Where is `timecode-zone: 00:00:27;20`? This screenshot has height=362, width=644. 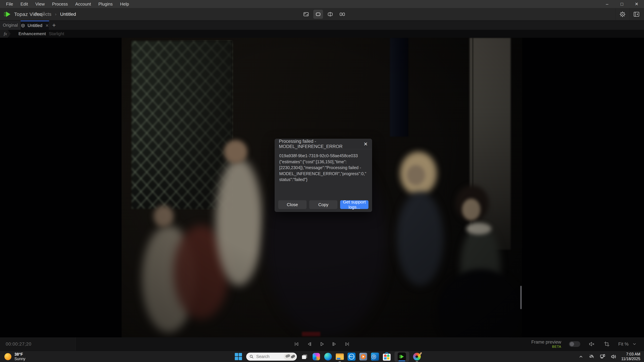
timecode-zone: 00:00:27;20 is located at coordinates (38, 344).